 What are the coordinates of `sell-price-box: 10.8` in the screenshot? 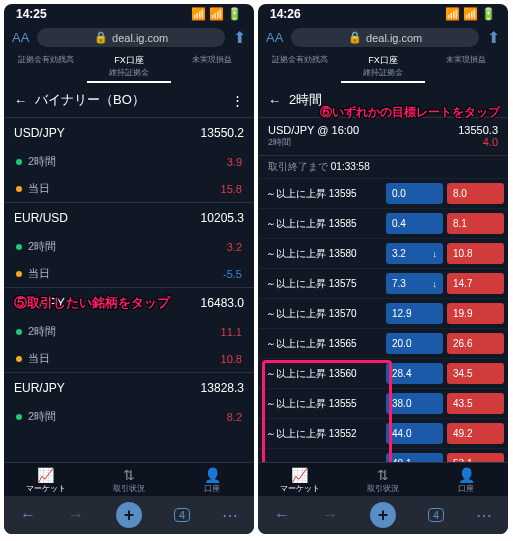 It's located at (476, 254).